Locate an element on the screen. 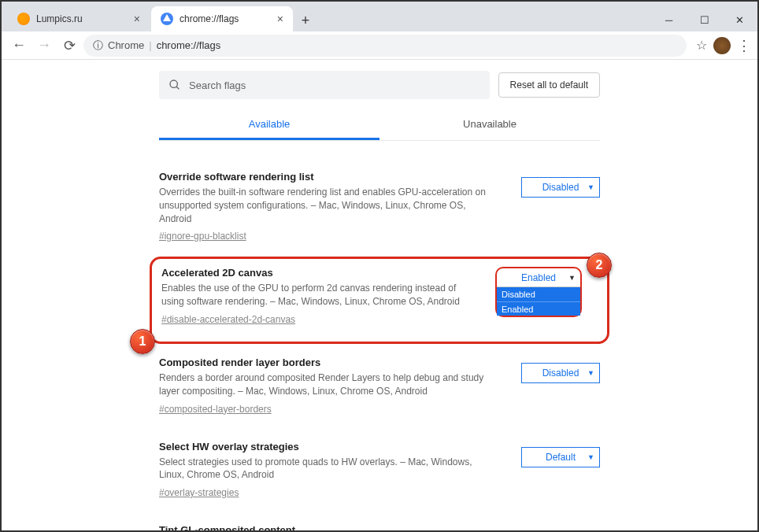 This screenshot has width=759, height=532. flag-anchor-link: #ignore-gpu-blacklist is located at coordinates (203, 236).